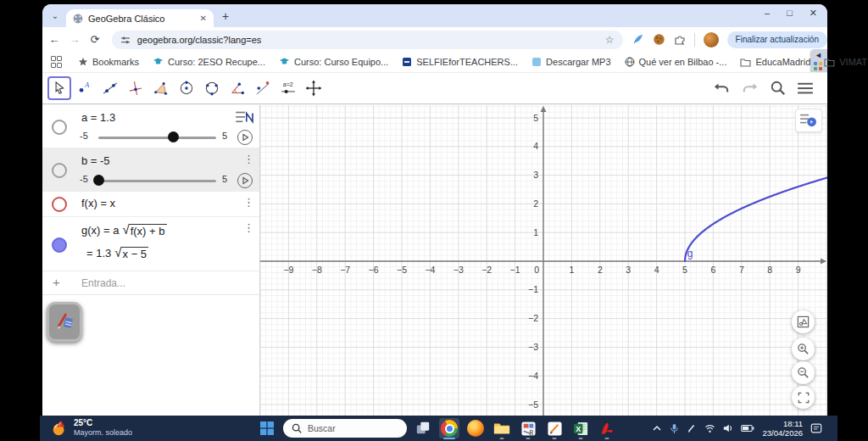  I want to click on close-button: ✕, so click(814, 14).